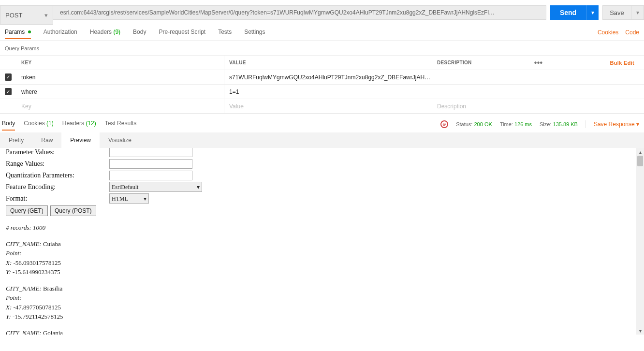  Describe the element at coordinates (58, 187) in the screenshot. I see `label-feature-encoding: Feature Encoding:` at that location.